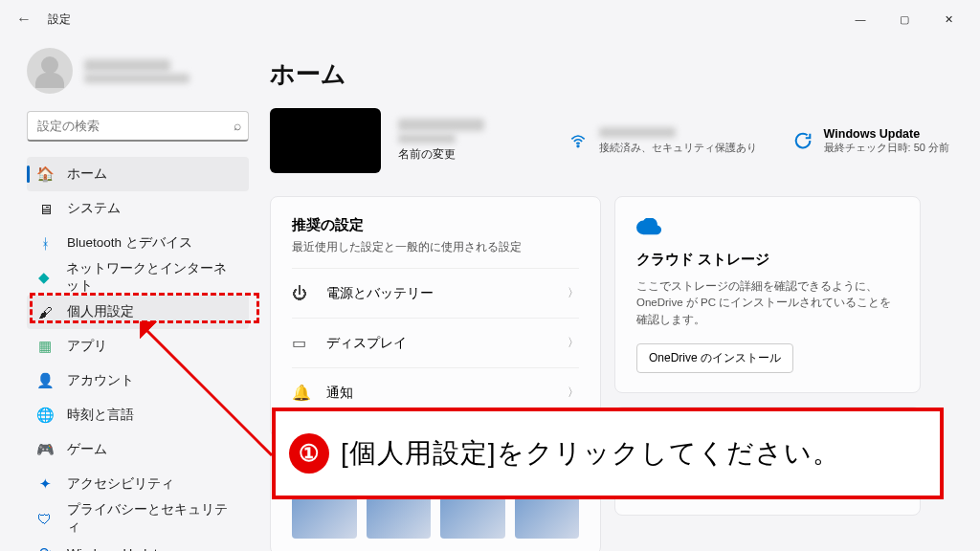  Describe the element at coordinates (590, 453) in the screenshot. I see `annotation-text: [個人用設定]をクリックしてください。` at that location.